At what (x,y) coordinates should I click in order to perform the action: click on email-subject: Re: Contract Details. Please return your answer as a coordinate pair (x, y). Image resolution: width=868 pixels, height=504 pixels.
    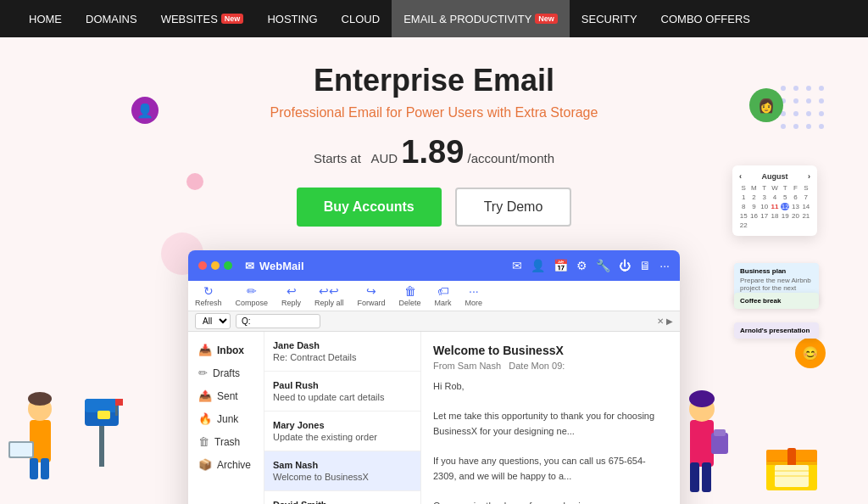
    Looking at the image, I should click on (342, 357).